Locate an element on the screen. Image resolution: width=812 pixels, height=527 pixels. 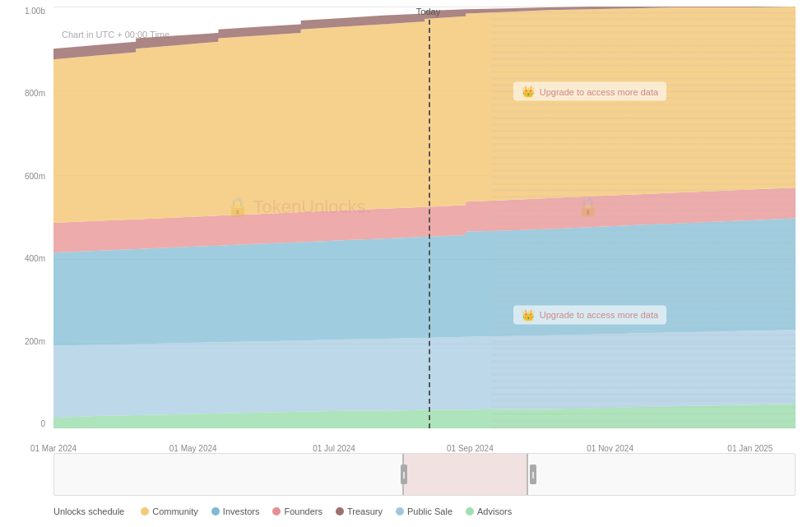
legend-label-advisors: Advisors is located at coordinates (494, 511).